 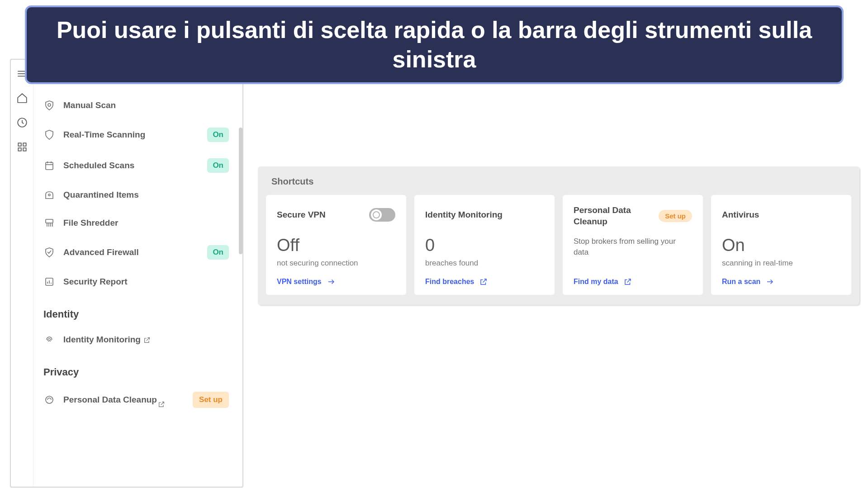 I want to click on sidebar-item-label: Quarantined Items, so click(x=101, y=195).